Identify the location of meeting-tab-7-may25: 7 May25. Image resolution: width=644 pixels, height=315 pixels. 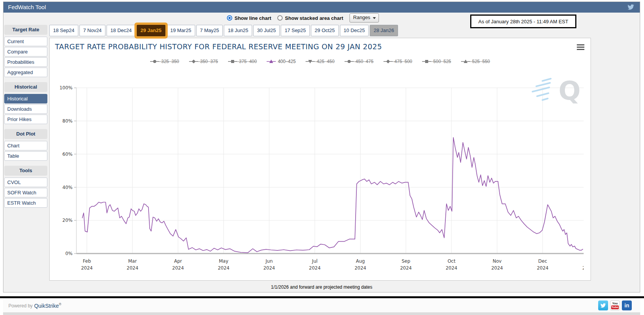
(210, 31).